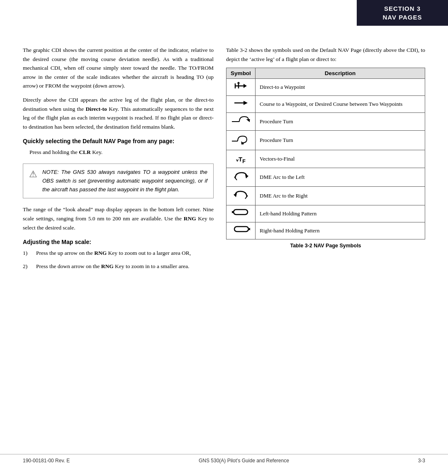 The width and height of the screenshot is (448, 476). I want to click on rng-key: RNG, so click(190, 218).